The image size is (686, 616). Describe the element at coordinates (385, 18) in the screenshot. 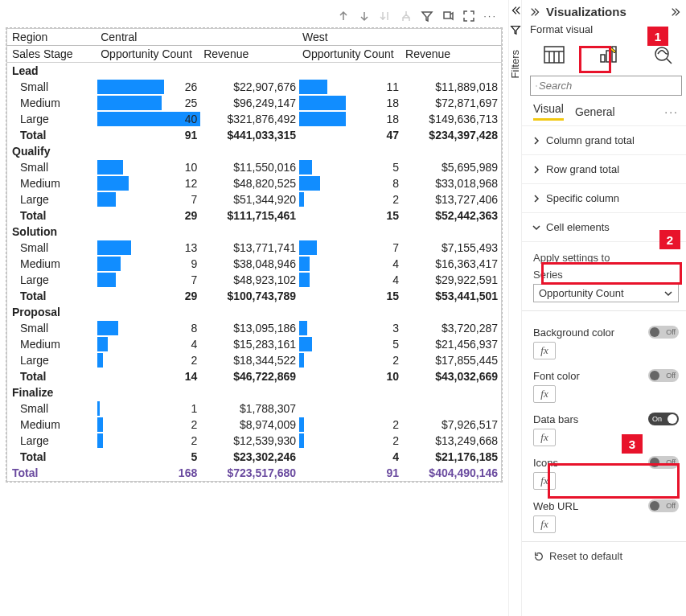

I see `expand-down-icon` at that location.